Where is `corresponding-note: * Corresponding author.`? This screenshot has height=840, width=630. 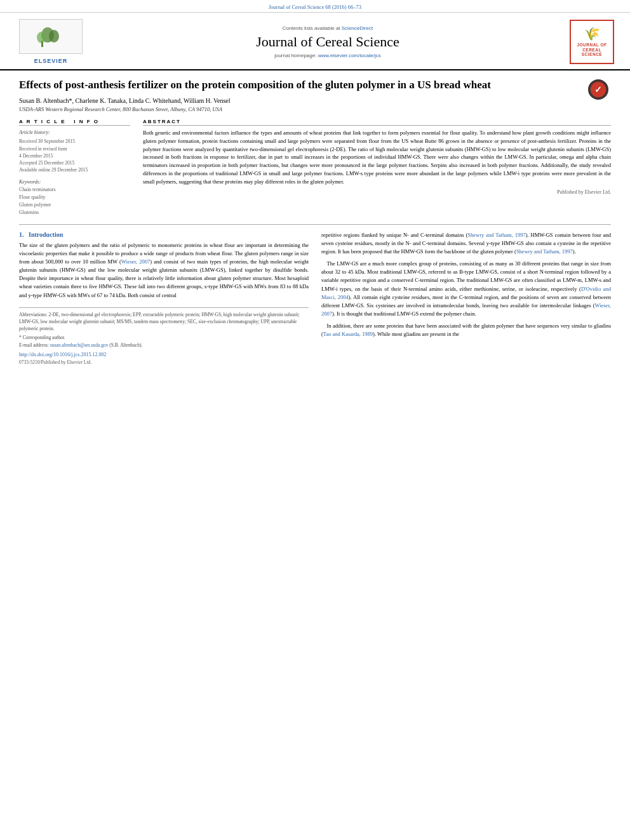
corresponding-note: * Corresponding author. is located at coordinates (164, 338).